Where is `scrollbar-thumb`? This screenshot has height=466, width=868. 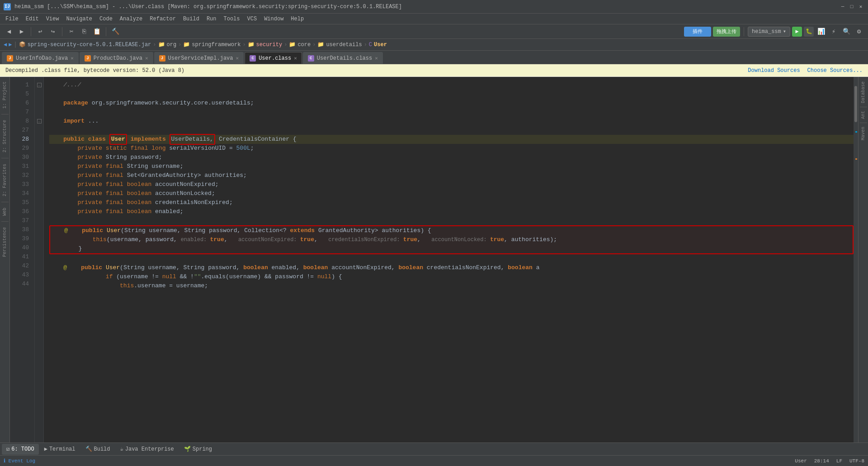 scrollbar-thumb is located at coordinates (856, 104).